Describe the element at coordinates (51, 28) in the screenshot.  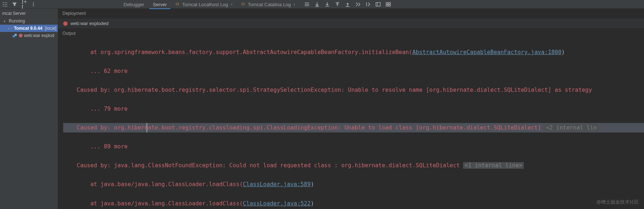
I see `tree-suffix: [local]` at that location.